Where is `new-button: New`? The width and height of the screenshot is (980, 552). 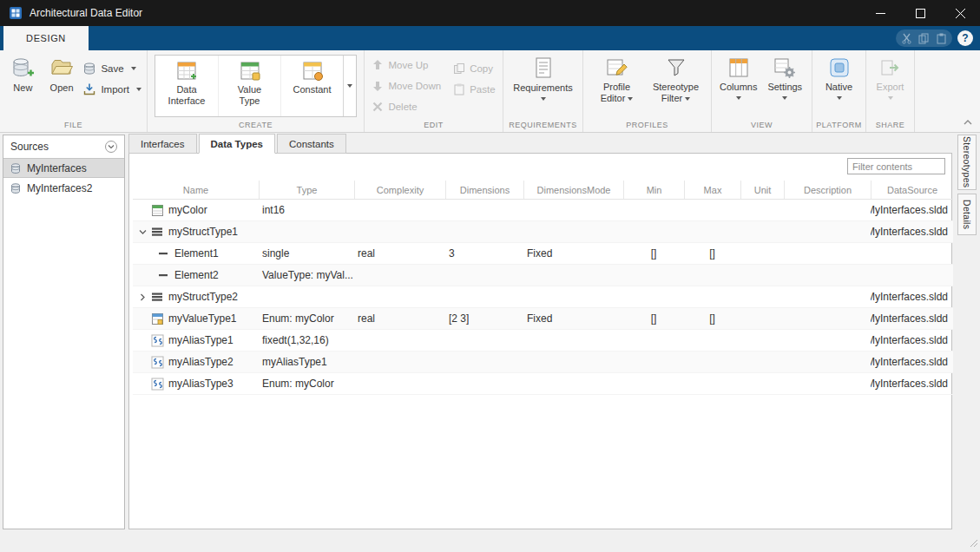 new-button: New is located at coordinates (23, 75).